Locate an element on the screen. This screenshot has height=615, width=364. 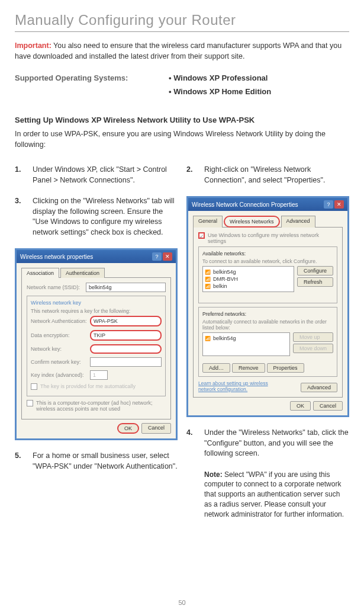
keyindex-label: Key index (advanced): is located at coordinates (60, 375).